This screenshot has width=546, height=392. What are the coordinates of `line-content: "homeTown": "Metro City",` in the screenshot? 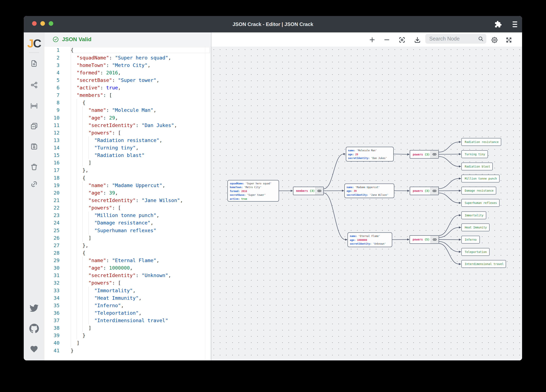 It's located at (111, 65).